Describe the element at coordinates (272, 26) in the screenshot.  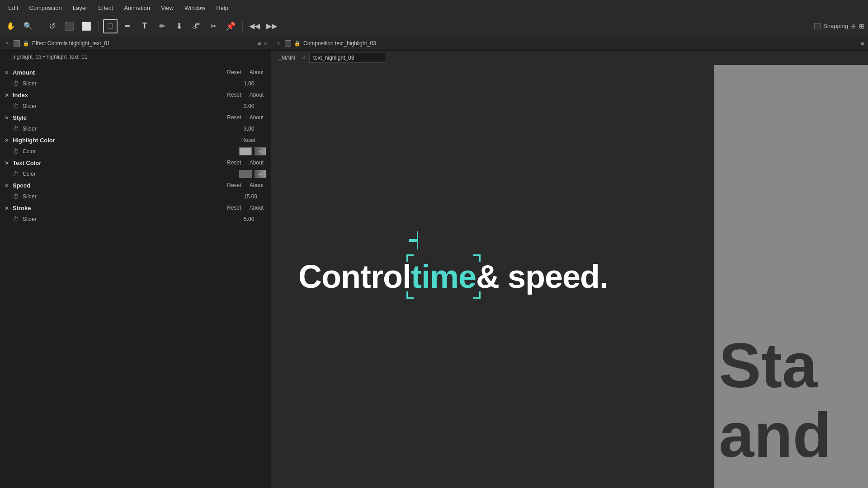
I see `next-frame-button: ▶▶` at that location.